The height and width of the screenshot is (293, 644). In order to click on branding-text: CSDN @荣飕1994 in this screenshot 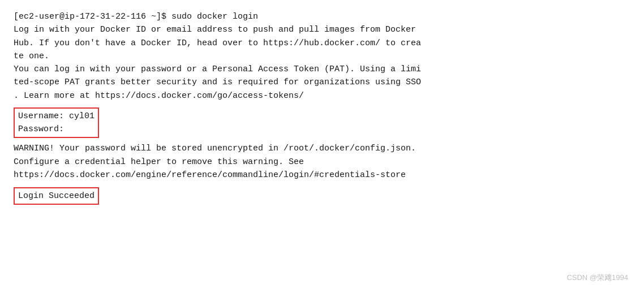, I will do `click(598, 278)`.